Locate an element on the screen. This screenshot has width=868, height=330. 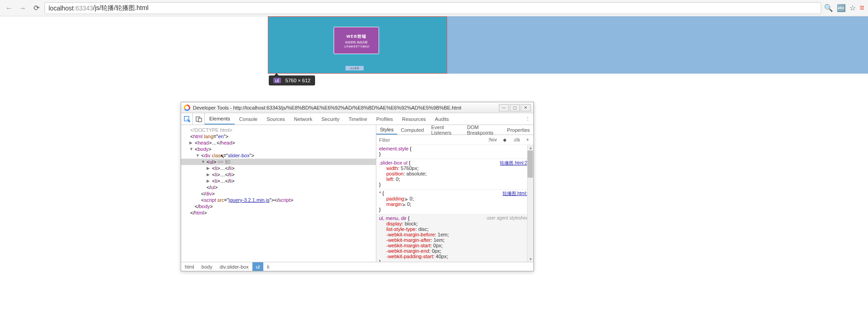
tab-audits: Audits is located at coordinates (442, 119).